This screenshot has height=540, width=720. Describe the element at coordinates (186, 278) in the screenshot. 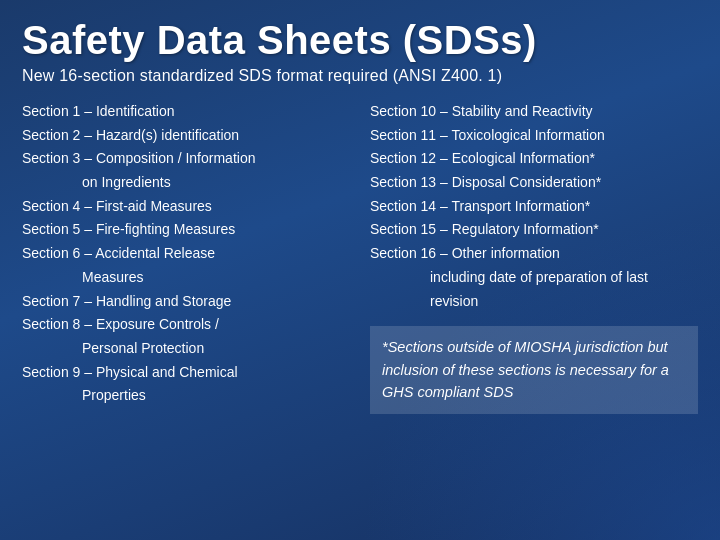

I see `left-section-item: Measures` at that location.